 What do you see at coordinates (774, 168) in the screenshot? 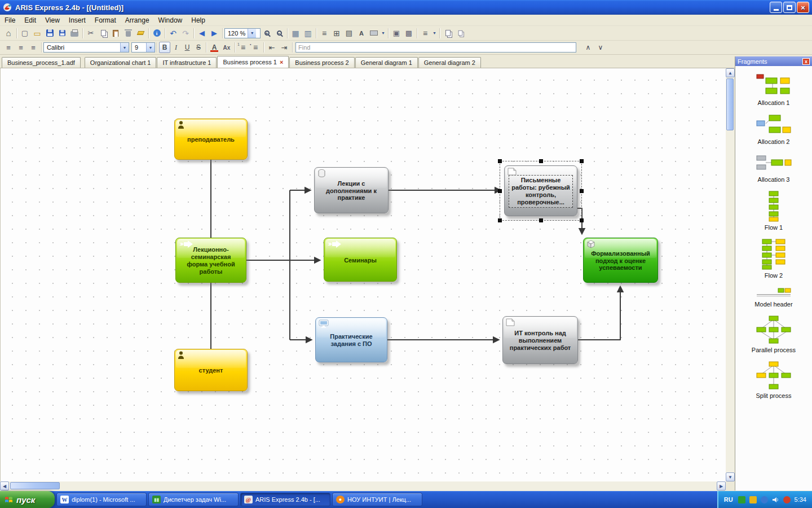
I see `fragment-allocation-3: Allocation 3` at bounding box center [774, 168].